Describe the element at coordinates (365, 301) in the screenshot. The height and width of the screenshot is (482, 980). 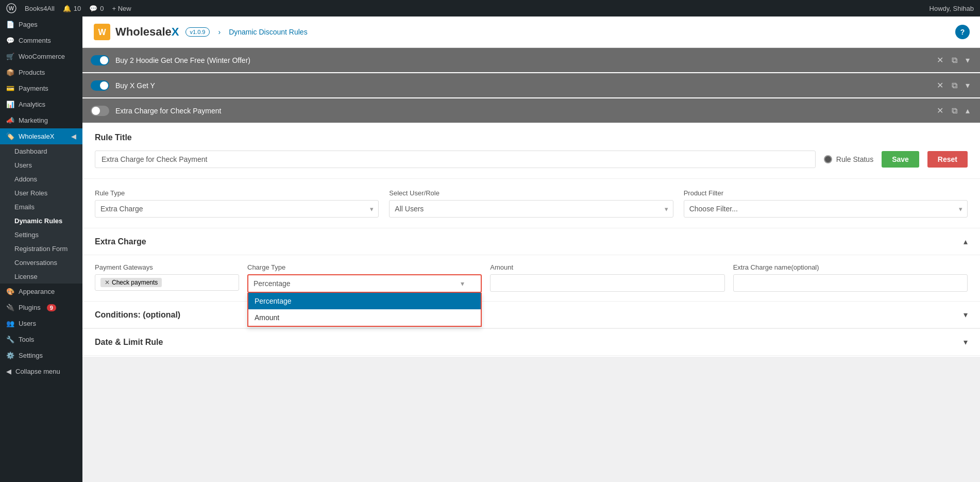
I see `charge-type-option-percentage: Percentage` at that location.